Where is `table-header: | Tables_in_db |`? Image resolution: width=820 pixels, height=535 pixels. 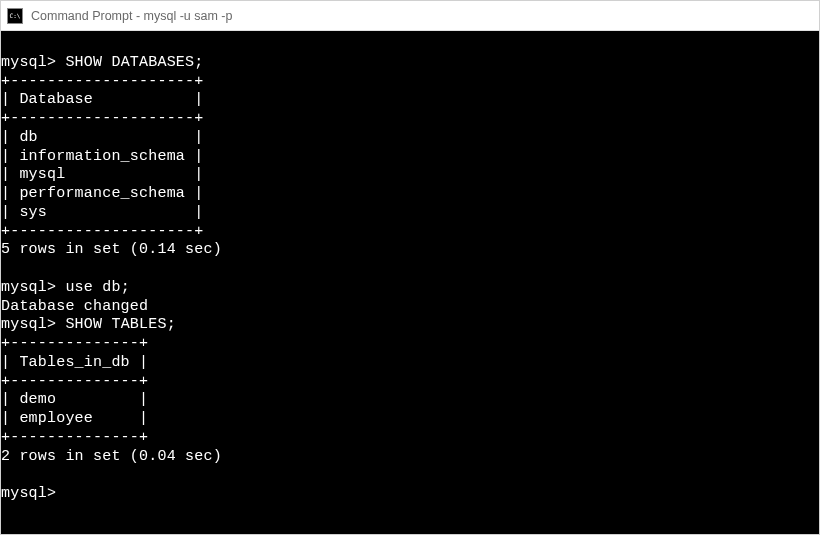
table-header: | Tables_in_db | is located at coordinates (74, 362).